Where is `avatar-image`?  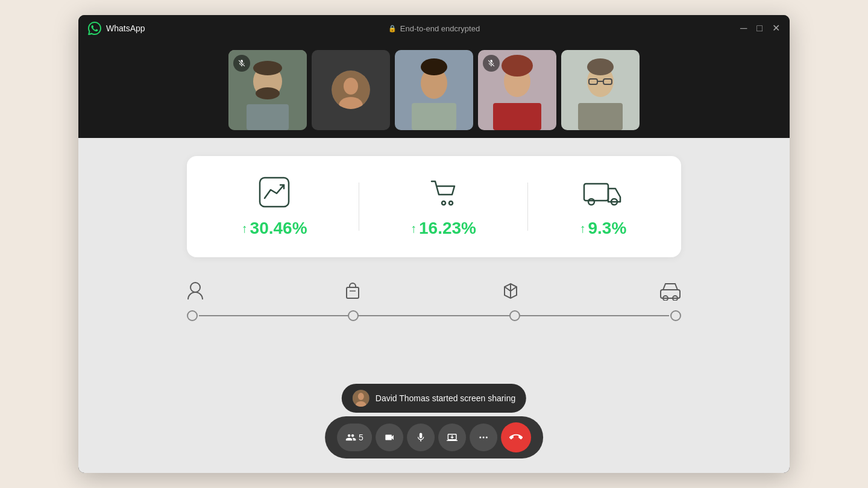
avatar-image is located at coordinates (351, 90).